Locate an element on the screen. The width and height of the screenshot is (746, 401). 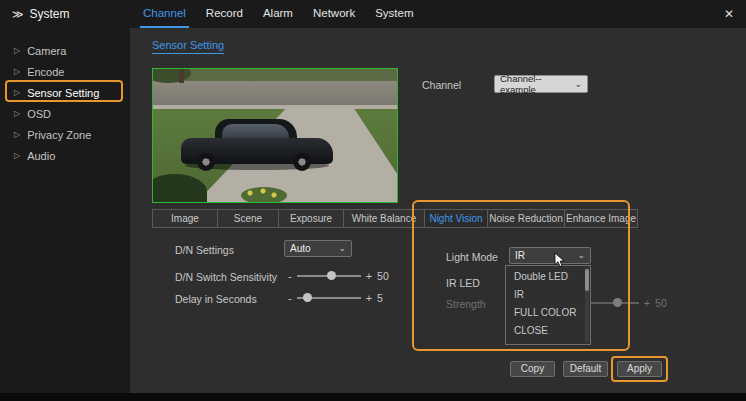
sidebar-item-sensor-setting: ▷ Sensor Setting is located at coordinates (65, 92).